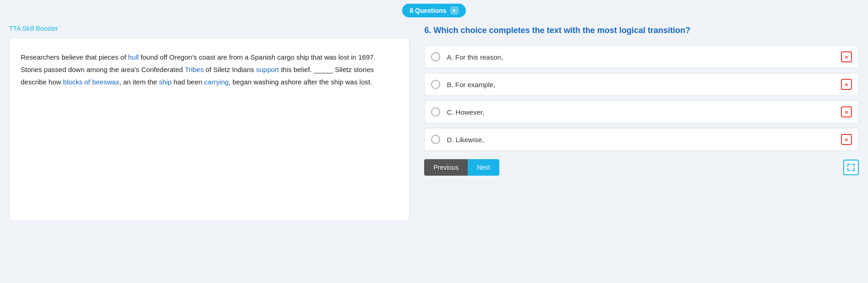 This screenshot has width=868, height=283. What do you see at coordinates (436, 112) in the screenshot?
I see `radio-c` at bounding box center [436, 112].